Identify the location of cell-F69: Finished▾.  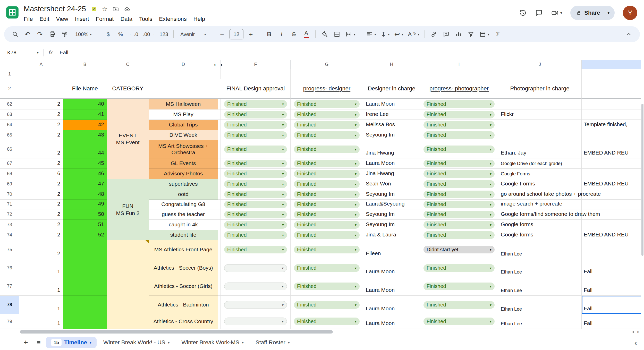
(256, 184).